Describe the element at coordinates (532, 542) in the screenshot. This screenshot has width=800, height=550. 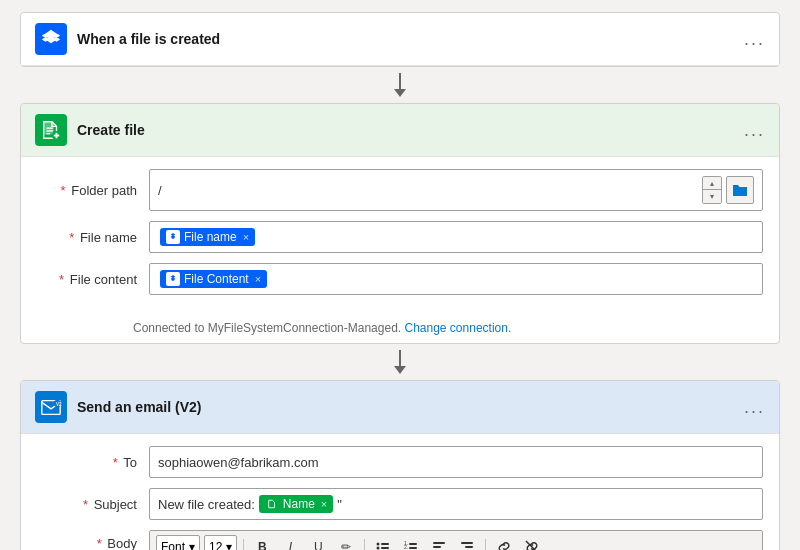
I see `unlink-button` at that location.